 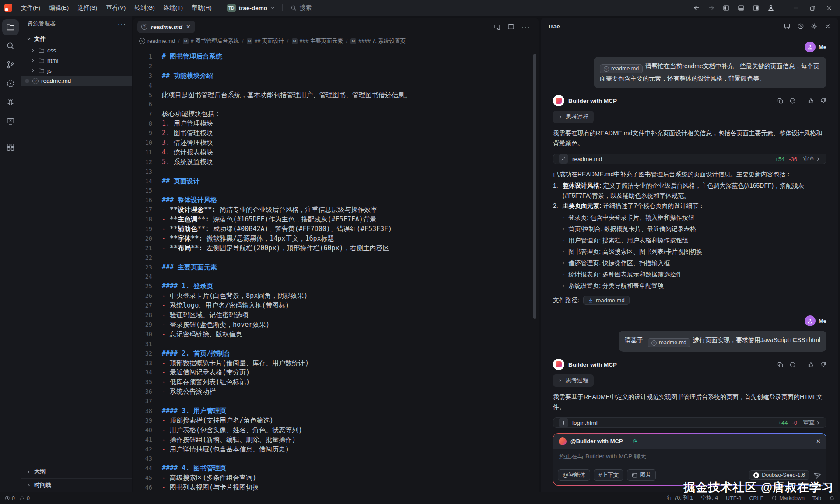 What do you see at coordinates (336, 392) in the screenshot?
I see `code-line: 36- 系统公告滚动栏` at bounding box center [336, 392].